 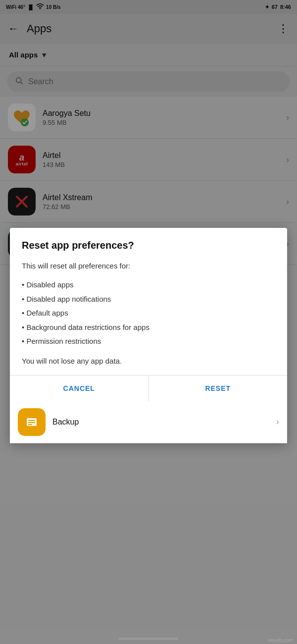 I want to click on reset-button: RESET, so click(x=218, y=388).